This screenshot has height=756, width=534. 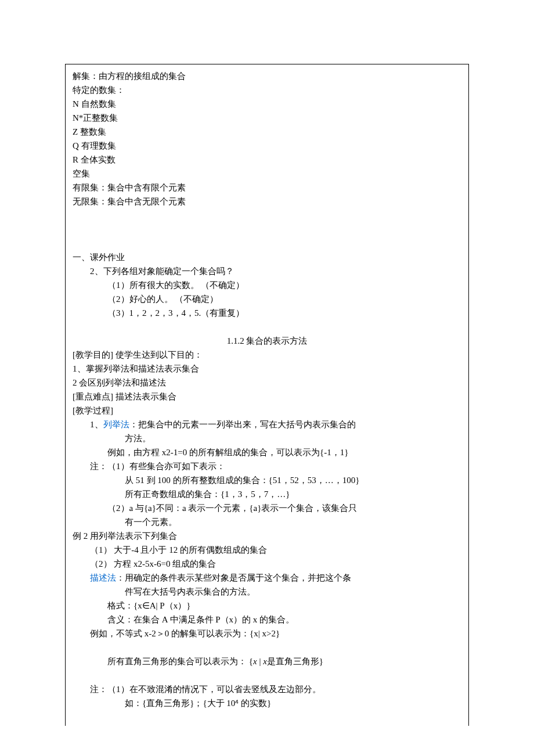 I want to click on brace: {, so click(x=251, y=661).